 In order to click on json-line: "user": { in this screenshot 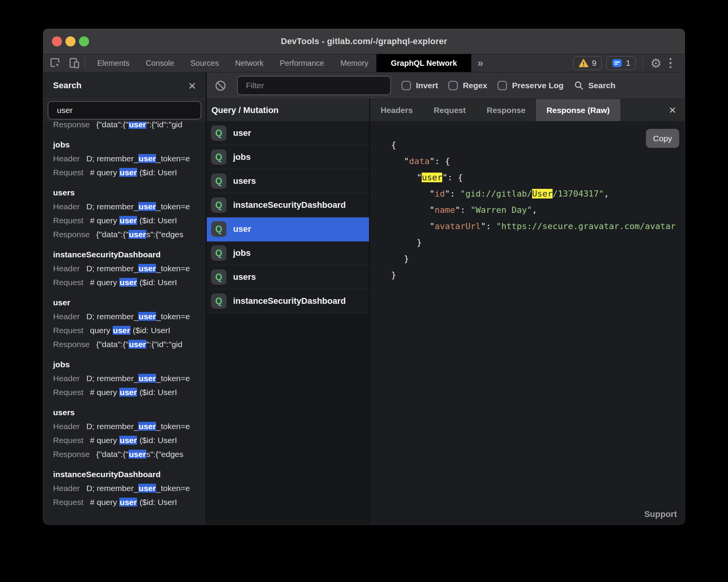, I will do `click(538, 178)`.